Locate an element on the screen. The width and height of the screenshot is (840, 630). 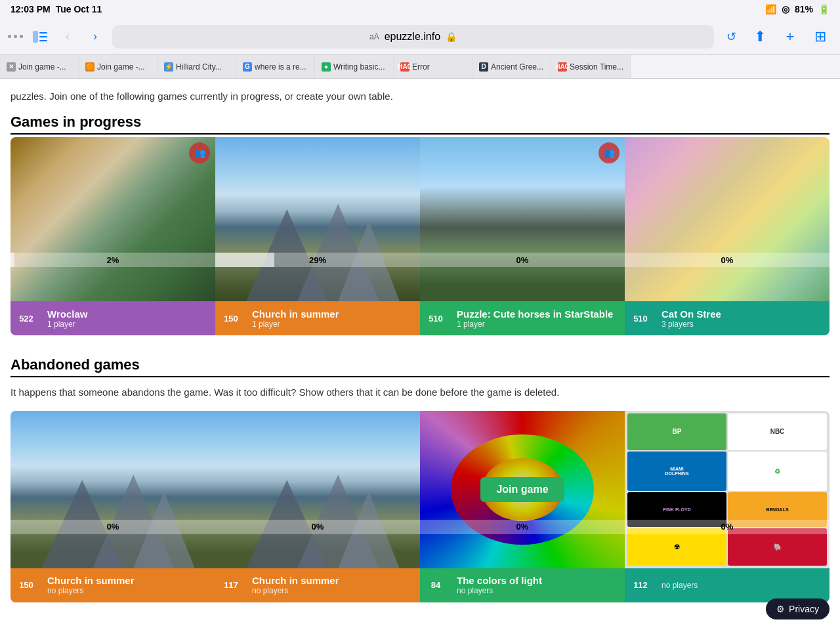
tab-label-tab3: Hilliard City... is located at coordinates (202, 67).